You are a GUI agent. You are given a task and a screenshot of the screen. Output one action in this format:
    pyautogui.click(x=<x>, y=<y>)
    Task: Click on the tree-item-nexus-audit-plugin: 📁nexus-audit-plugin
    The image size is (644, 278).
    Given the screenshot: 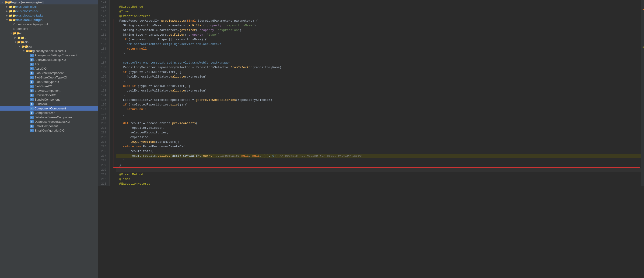 What is the action you would take?
    pyautogui.click(x=49, y=6)
    